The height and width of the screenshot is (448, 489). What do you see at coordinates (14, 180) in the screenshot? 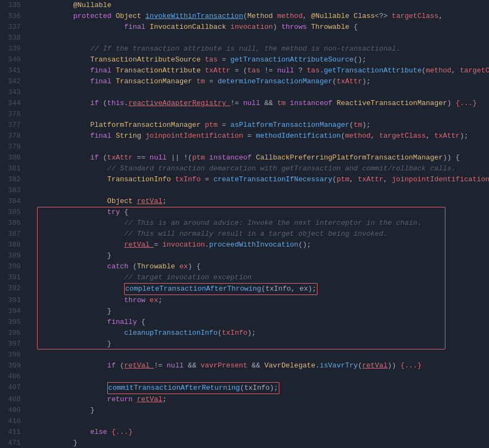
I see `line-number: 382` at bounding box center [14, 180].